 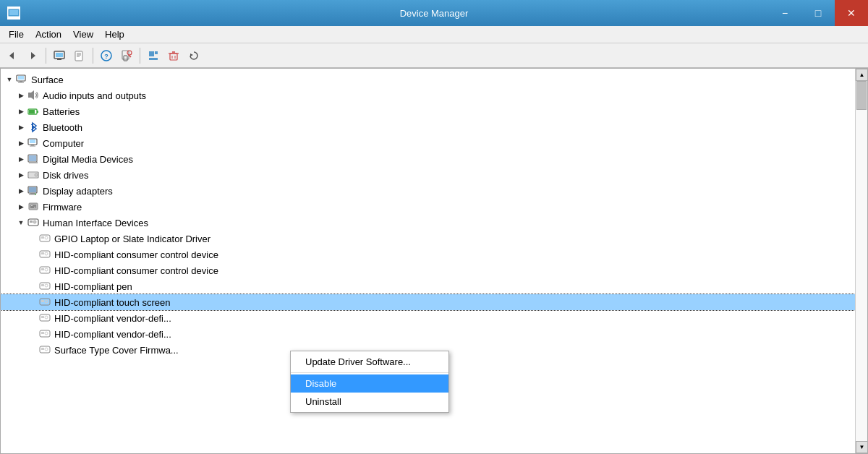 I want to click on minimize-button: −, so click(x=785, y=13).